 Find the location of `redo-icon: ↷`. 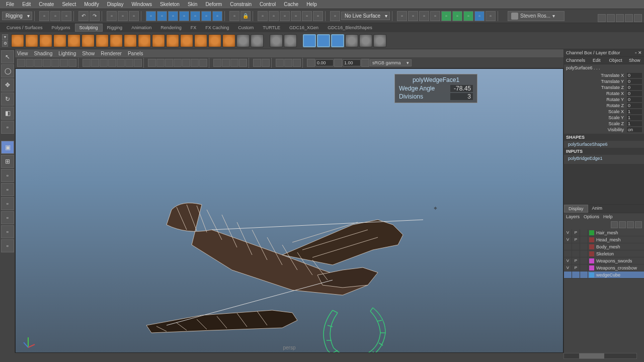

redo-icon: ↷ is located at coordinates (95, 16).